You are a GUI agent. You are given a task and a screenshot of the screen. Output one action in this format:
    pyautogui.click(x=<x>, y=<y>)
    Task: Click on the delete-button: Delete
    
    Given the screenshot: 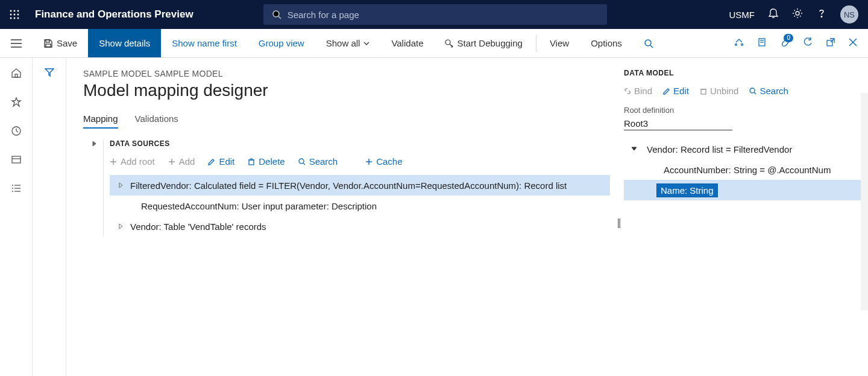 What is the action you would take?
    pyautogui.click(x=266, y=162)
    